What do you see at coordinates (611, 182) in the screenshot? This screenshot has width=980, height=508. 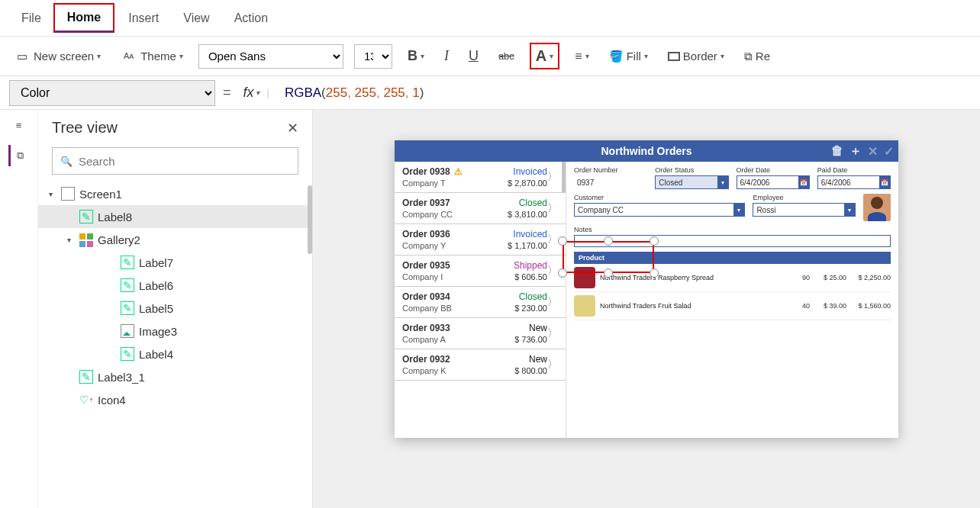 I see `field-order-number: 0937` at bounding box center [611, 182].